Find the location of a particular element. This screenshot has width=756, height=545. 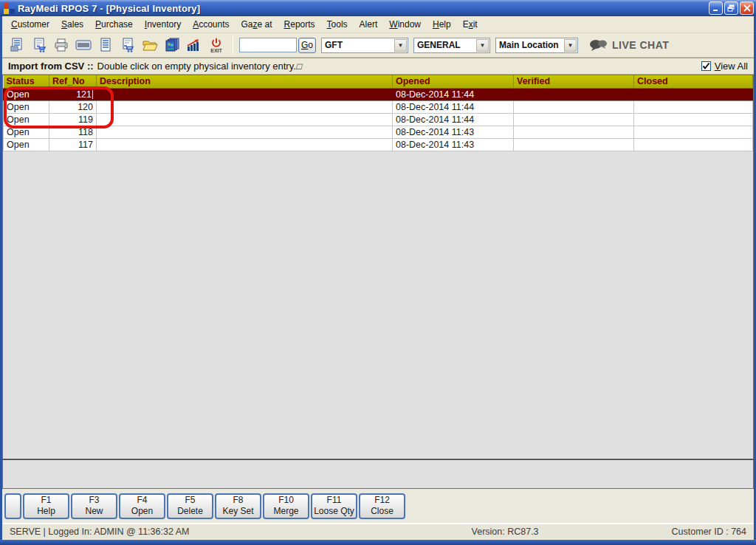

cell-ref: 119 is located at coordinates (73, 120).